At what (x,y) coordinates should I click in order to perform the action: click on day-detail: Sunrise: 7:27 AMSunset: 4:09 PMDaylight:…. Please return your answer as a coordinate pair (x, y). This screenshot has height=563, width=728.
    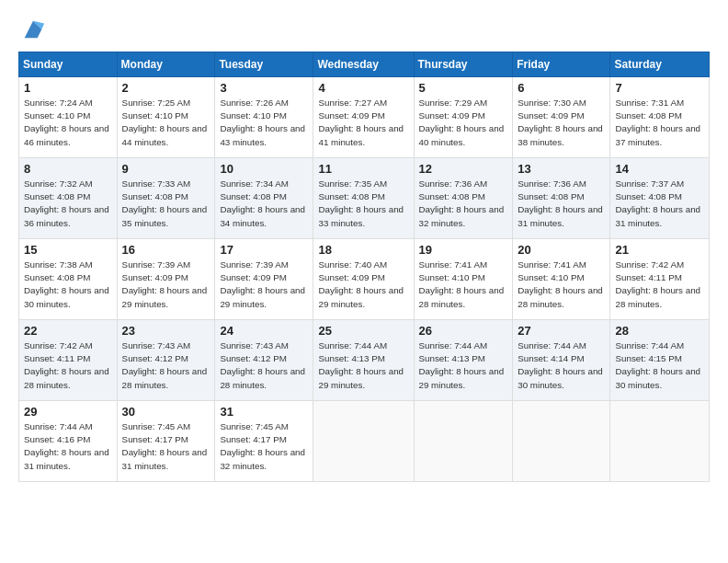
    Looking at the image, I should click on (360, 122).